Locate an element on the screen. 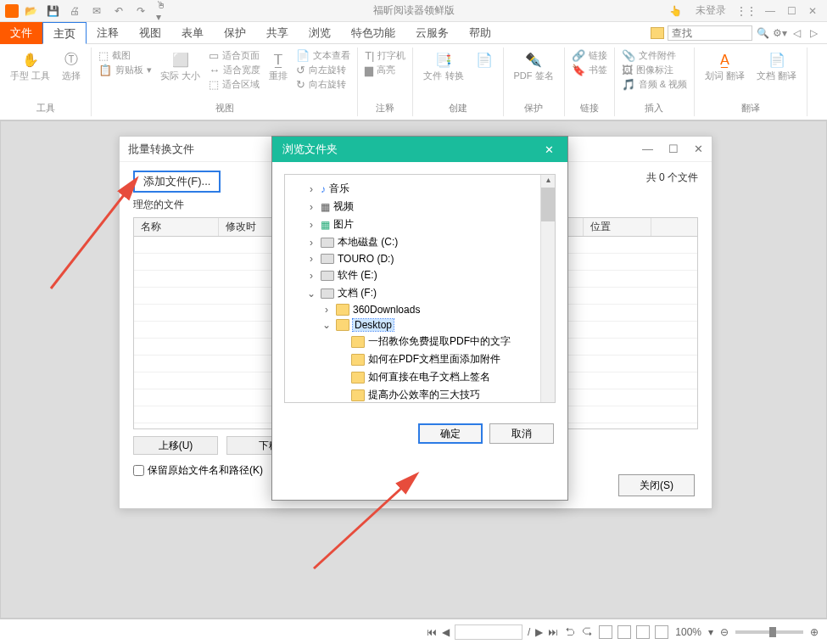 Image resolution: width=827 pixels, height=644 pixels. zoom-slider is located at coordinates (769, 632).